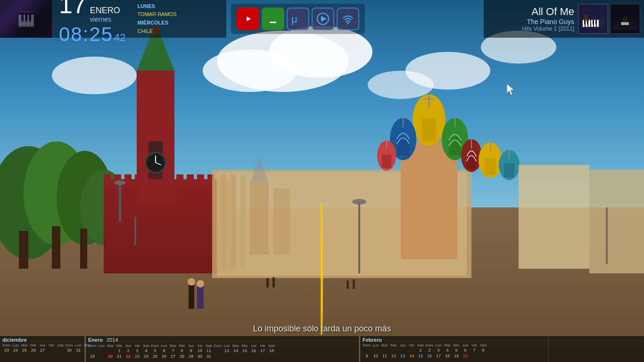  What do you see at coordinates (322, 349) in the screenshot?
I see `calendar-bar: diciembre Dom Lun Mar Mie Jue Vie Sab Do…` at bounding box center [322, 349].